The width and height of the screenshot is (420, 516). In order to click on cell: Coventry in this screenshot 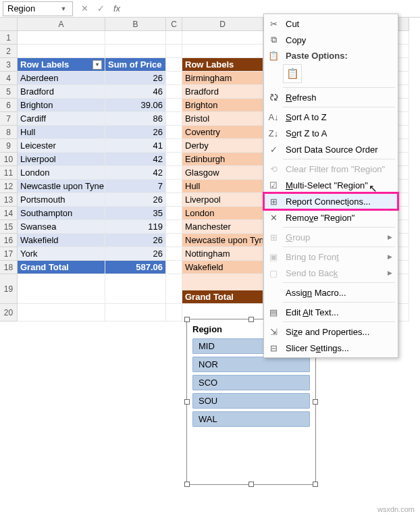, I will do `click(223, 132)`.